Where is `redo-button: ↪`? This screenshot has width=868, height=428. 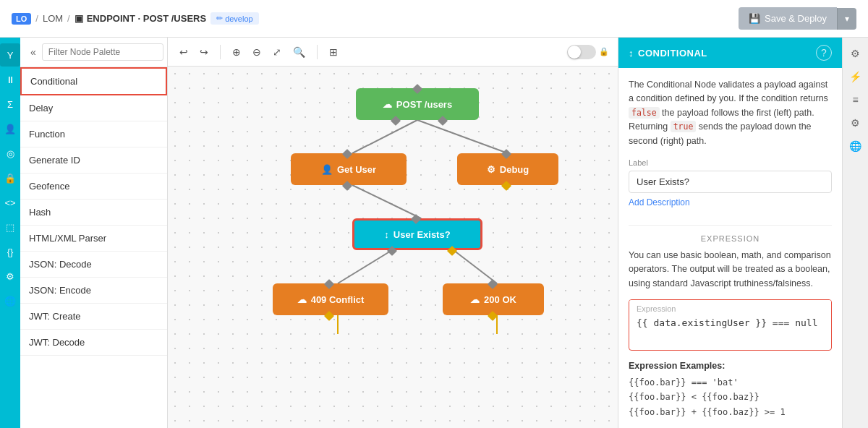 redo-button: ↪ is located at coordinates (204, 52).